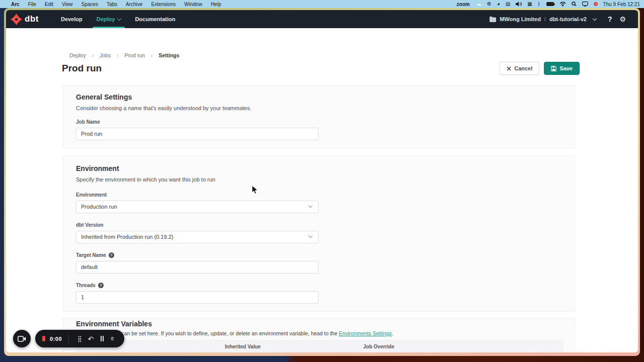 The width and height of the screenshot is (644, 362). Describe the element at coordinates (519, 68) in the screenshot. I see `cancel-button: Cancel` at that location.